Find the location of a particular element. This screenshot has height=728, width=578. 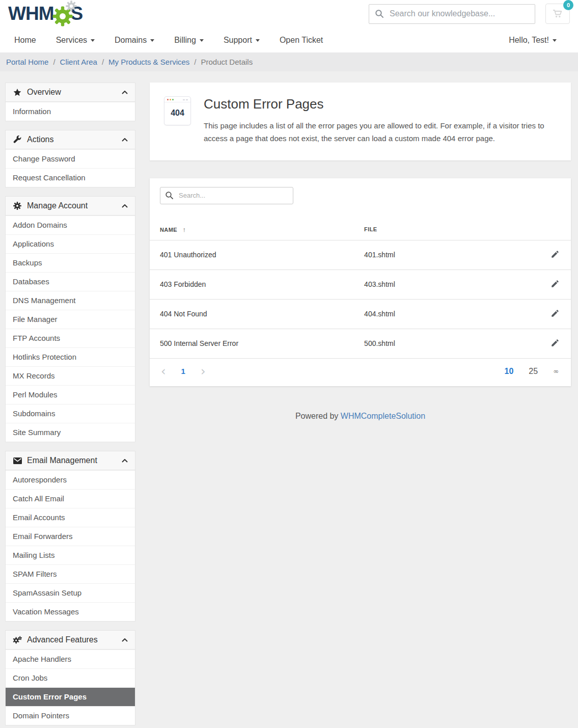

whmcs-logo: WHM is located at coordinates (45, 14).